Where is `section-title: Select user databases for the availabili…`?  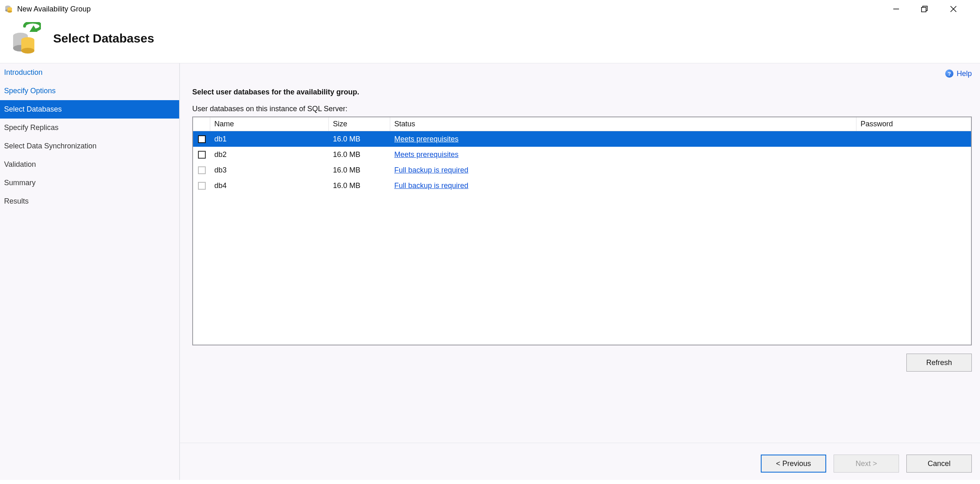 section-title: Select user databases for the availabili… is located at coordinates (584, 92).